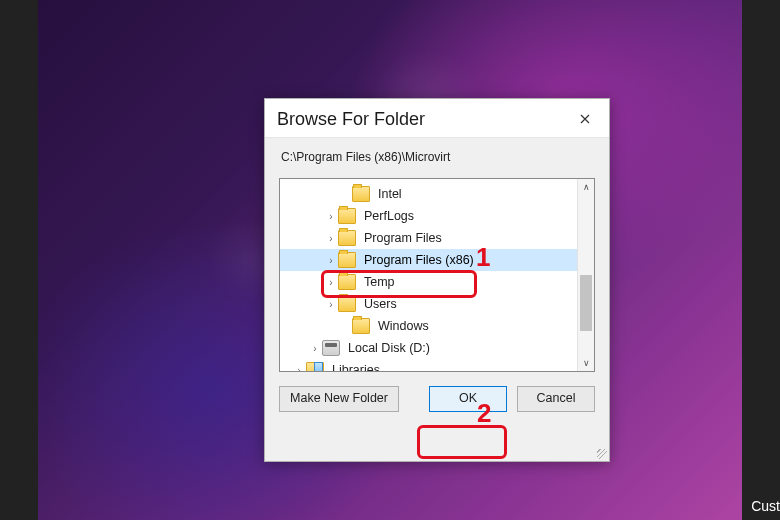  I want to click on selected-path: C:\Program Files (x86)\Microvirt, so click(437, 159).